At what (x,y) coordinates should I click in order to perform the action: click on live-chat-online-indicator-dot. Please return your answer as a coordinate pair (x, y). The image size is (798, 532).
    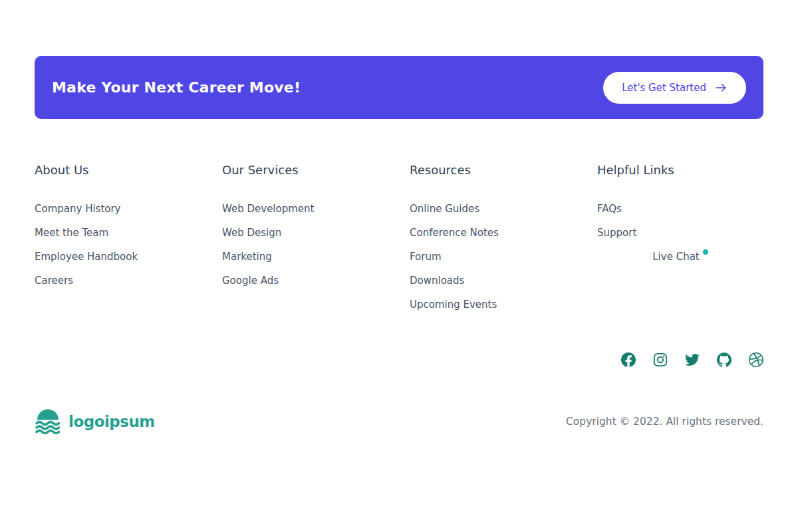
    Looking at the image, I should click on (706, 252).